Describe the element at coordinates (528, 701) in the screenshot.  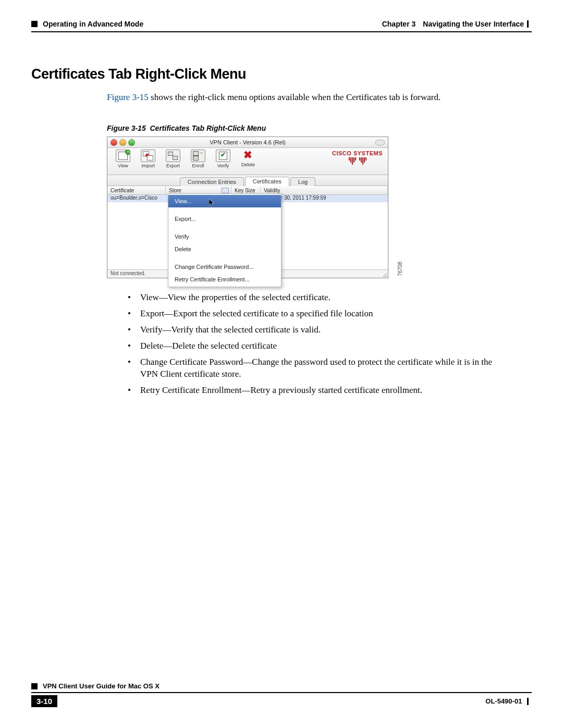
I see `footer-end-rule-icon` at that location.